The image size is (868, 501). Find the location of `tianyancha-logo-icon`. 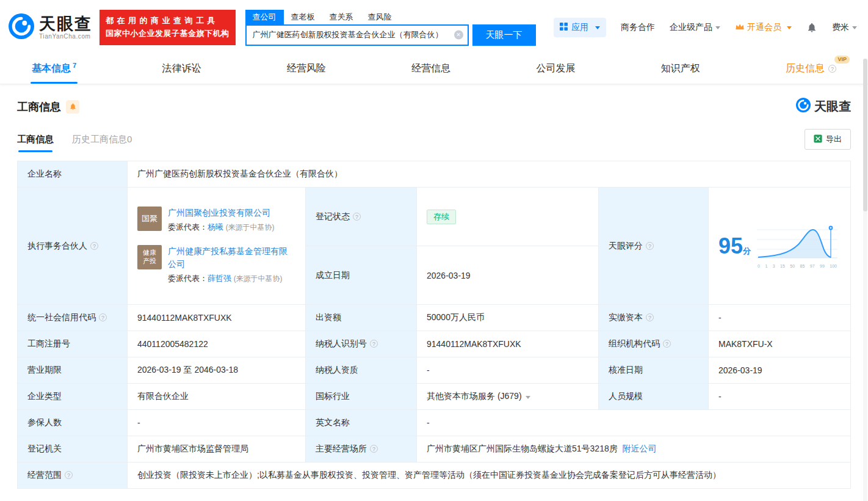

tianyancha-logo-icon is located at coordinates (803, 106).